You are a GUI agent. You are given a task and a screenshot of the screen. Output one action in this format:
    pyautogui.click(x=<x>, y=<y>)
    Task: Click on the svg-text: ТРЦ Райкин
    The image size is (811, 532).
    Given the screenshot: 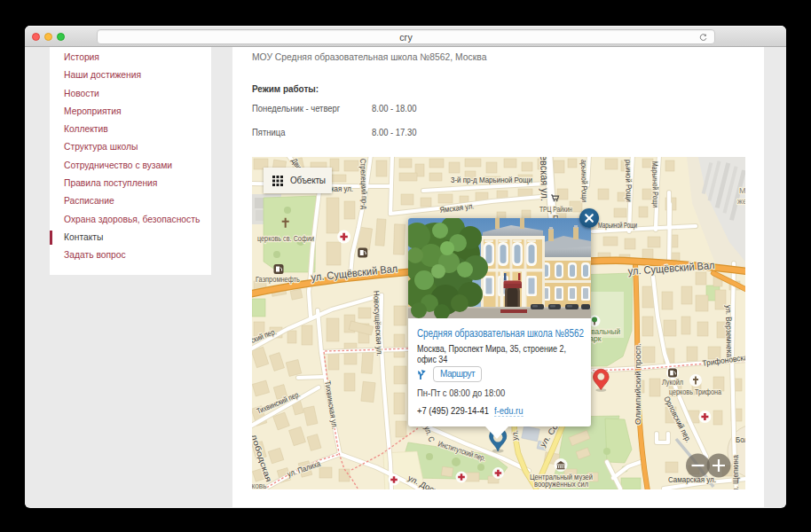 What is the action you would take?
    pyautogui.click(x=555, y=209)
    